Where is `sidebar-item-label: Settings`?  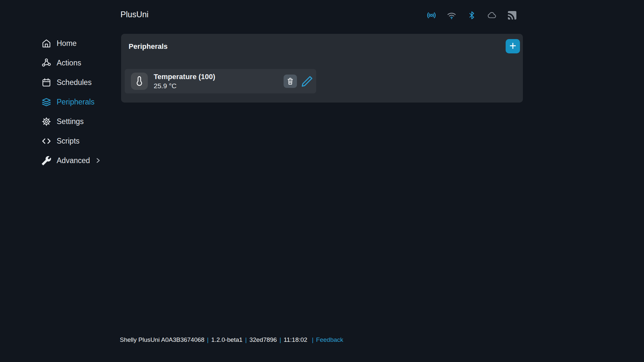 sidebar-item-label: Settings is located at coordinates (70, 122).